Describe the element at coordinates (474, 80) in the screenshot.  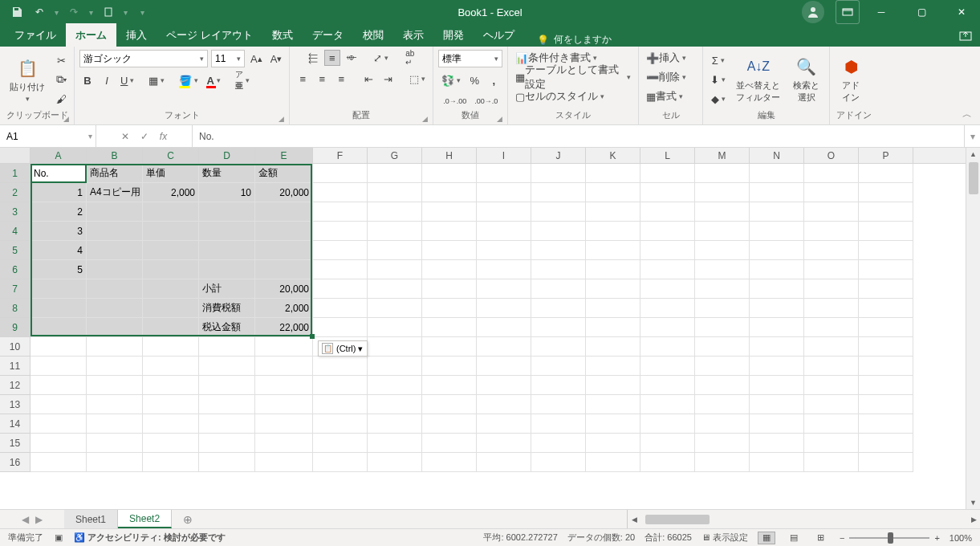
I see `percent-button: %` at that location.